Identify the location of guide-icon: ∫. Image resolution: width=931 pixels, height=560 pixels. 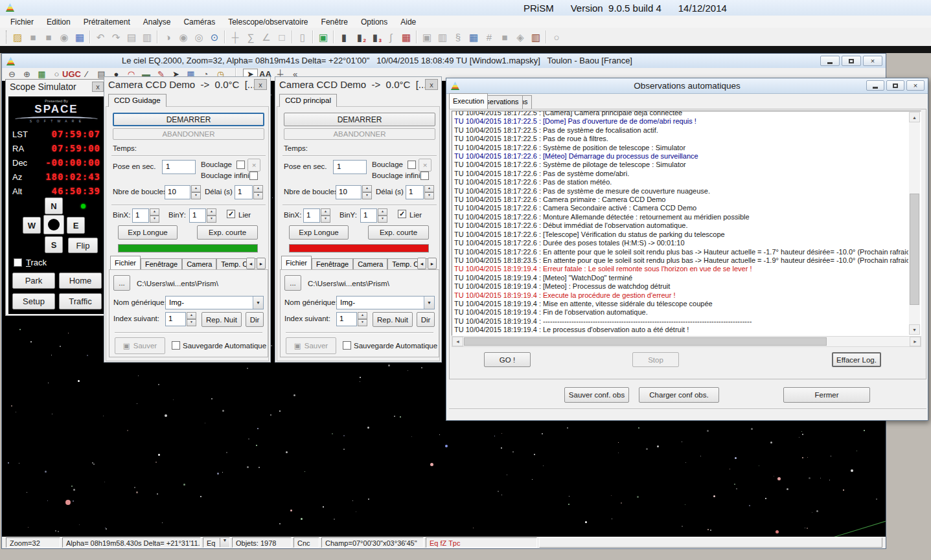
(391, 37).